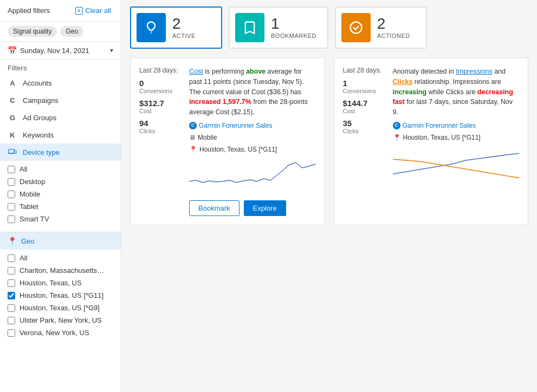 The width and height of the screenshot is (537, 392). I want to click on device-desktop-checkbox, so click(11, 182).